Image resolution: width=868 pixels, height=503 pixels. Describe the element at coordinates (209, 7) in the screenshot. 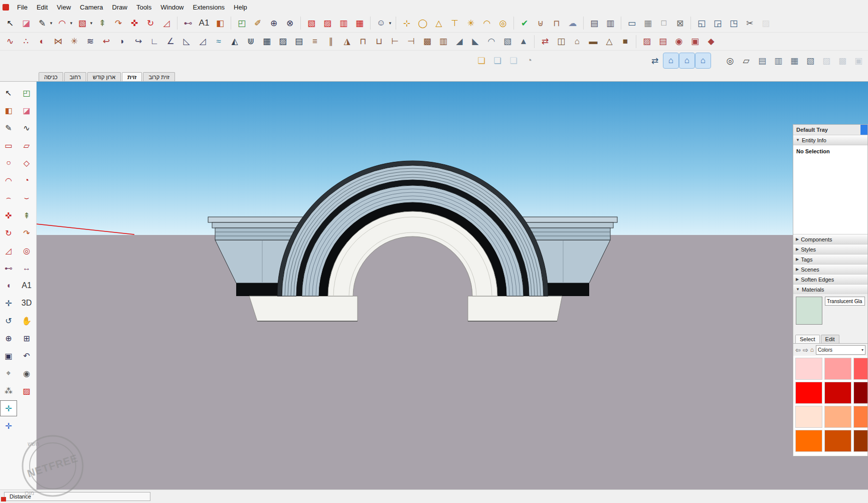

I see `menu-item: Extensions` at that location.